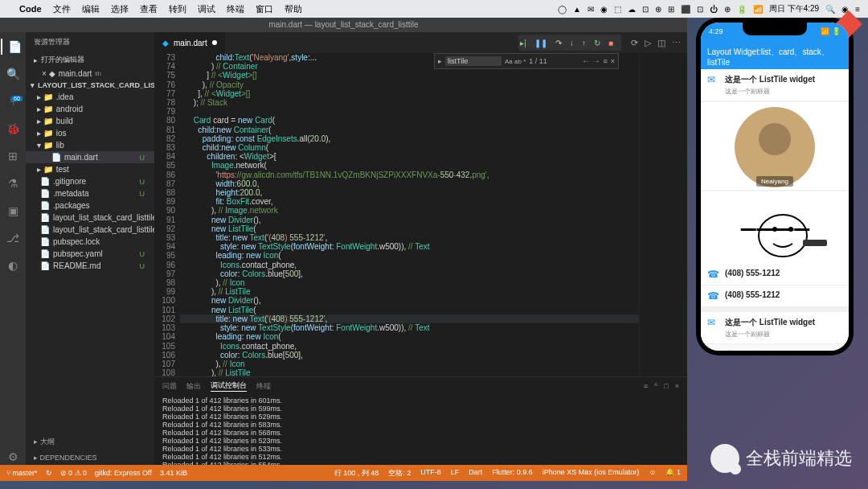 The image size is (868, 489). What do you see at coordinates (90, 121) in the screenshot?
I see `tree-item: ▸ 📁 build` at bounding box center [90, 121].